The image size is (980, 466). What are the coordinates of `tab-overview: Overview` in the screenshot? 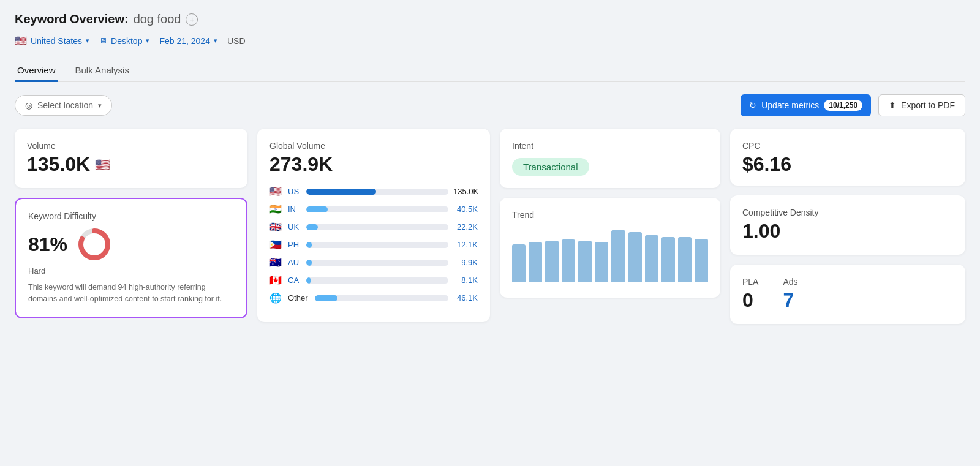 It's located at (37, 71).